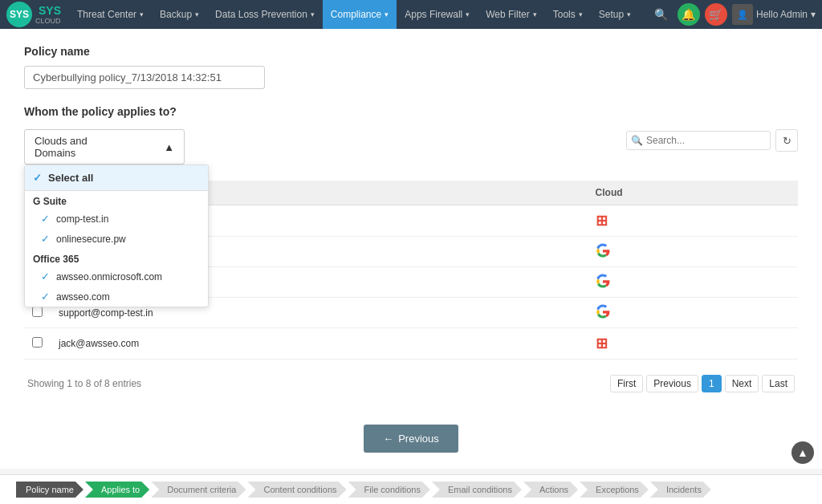  Describe the element at coordinates (712, 140) in the screenshot. I see `search-refresh-area: 🔍 ↻` at that location.